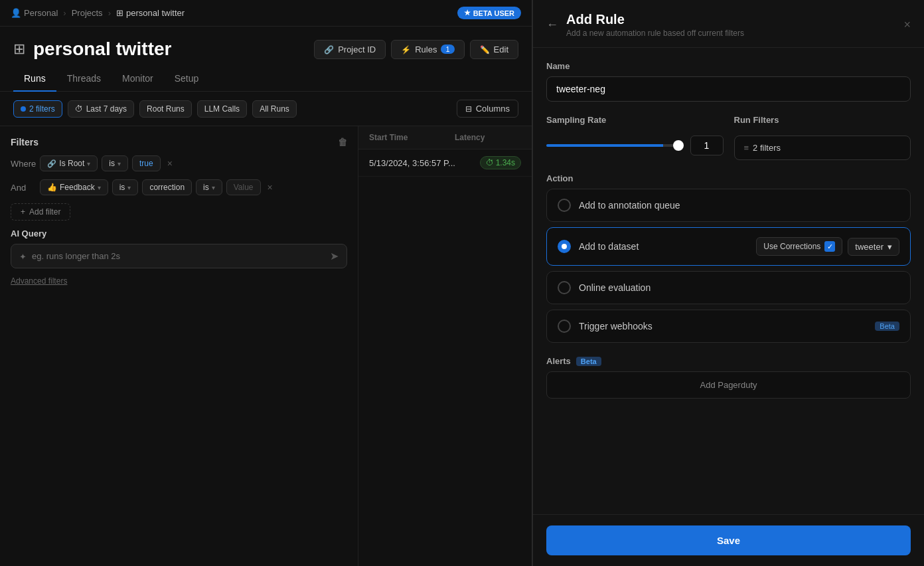 The image size is (924, 566). Describe the element at coordinates (266, 13) in the screenshot. I see `top-nav: 👤 Personal › Projects › ⊞ personal twitt…` at that location.